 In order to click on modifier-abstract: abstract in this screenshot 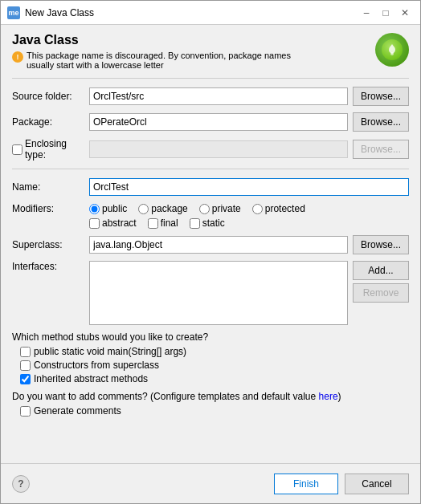, I will do `click(112, 223)`.